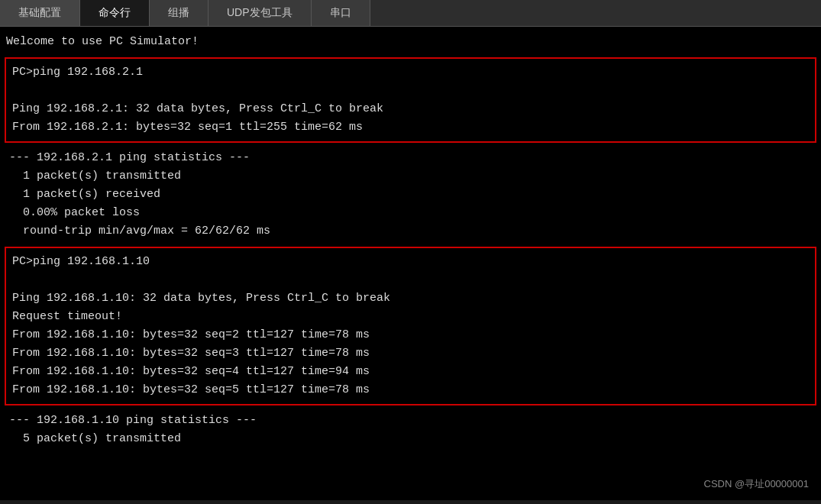 The image size is (821, 504). I want to click on welcome-message: Welcome to use PC Simulator!, so click(411, 42).